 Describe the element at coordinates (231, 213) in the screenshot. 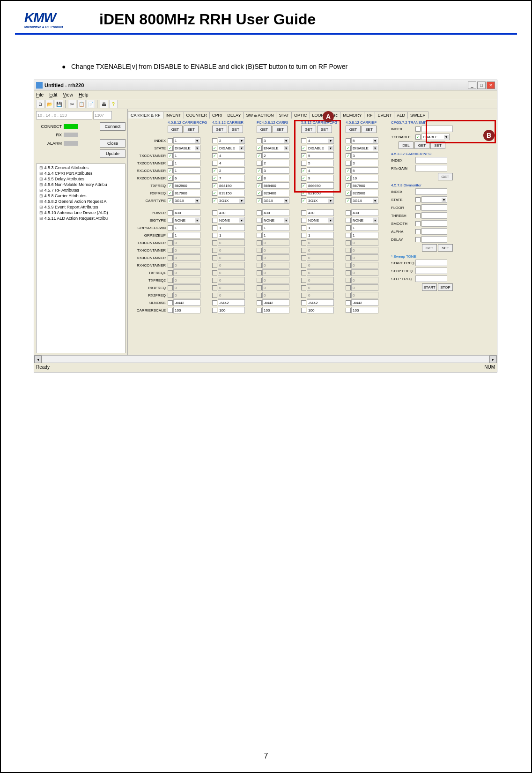

I see `input-field: 430` at that location.